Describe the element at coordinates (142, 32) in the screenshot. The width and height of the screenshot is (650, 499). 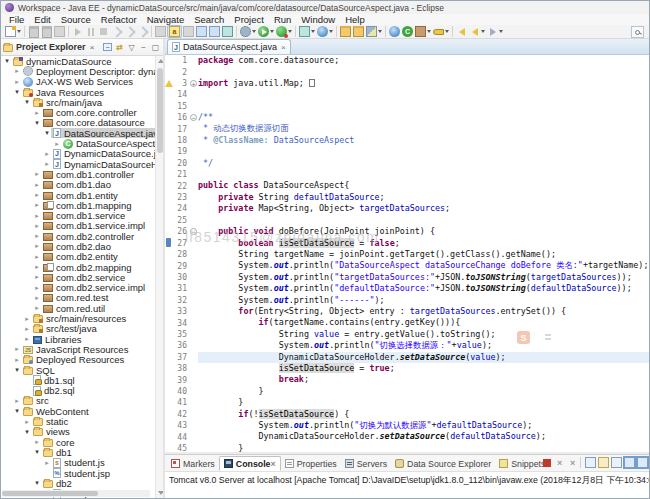
I see `step-return-button` at that location.